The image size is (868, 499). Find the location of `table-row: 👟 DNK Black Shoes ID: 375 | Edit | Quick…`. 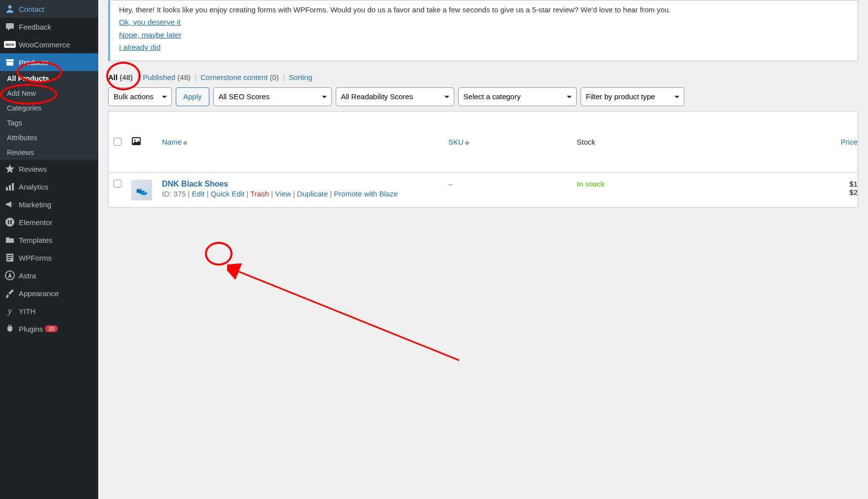

table-row: 👟 DNK Black Shoes ID: 375 | Edit | Quick… is located at coordinates (483, 190).